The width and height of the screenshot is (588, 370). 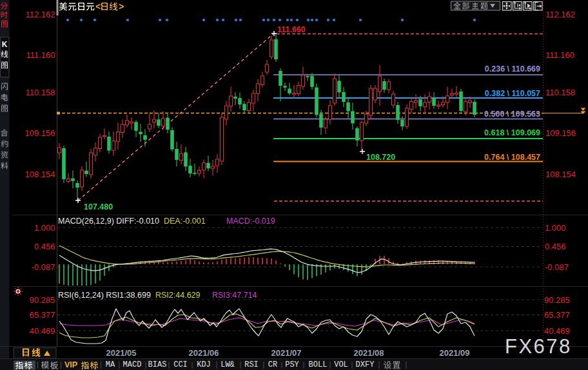 What do you see at coordinates (380, 157) in the screenshot?
I see `svg-text: 108.720` at bounding box center [380, 157].